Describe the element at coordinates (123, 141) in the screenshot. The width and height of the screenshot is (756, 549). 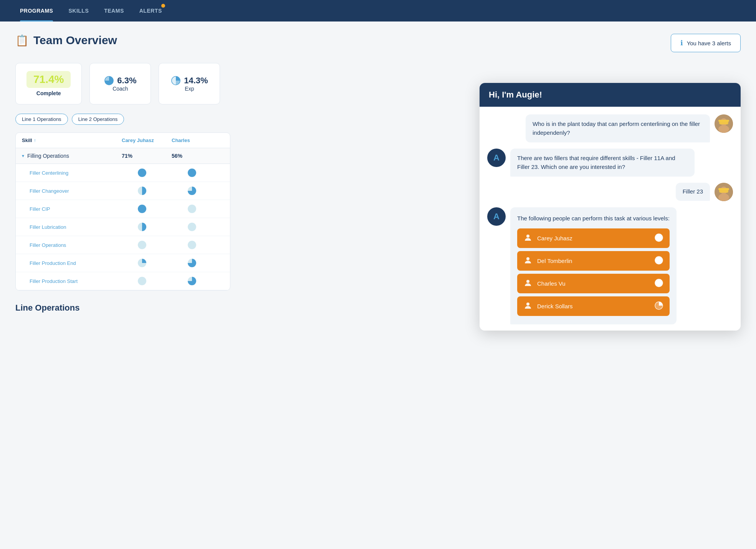
I see `table-header: Skill ↑ Carey Juhasz Charles` at that location.